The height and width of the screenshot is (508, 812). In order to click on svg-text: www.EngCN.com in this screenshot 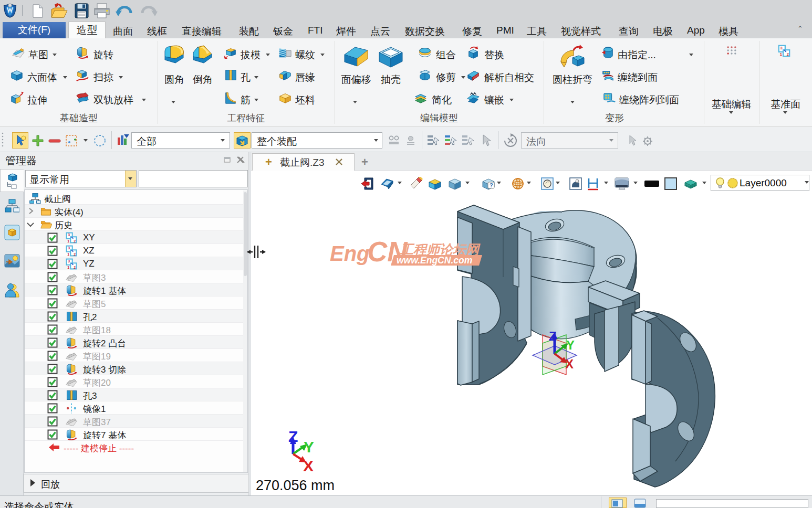, I will do `click(434, 260)`.